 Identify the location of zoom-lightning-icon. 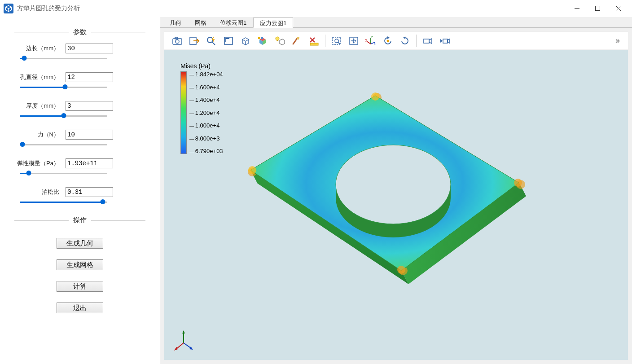
(211, 41).